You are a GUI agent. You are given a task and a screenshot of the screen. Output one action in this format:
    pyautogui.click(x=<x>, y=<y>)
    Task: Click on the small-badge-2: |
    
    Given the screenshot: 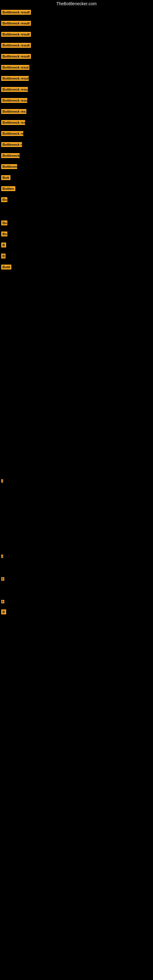 What is the action you would take?
    pyautogui.click(x=2, y=556)
    